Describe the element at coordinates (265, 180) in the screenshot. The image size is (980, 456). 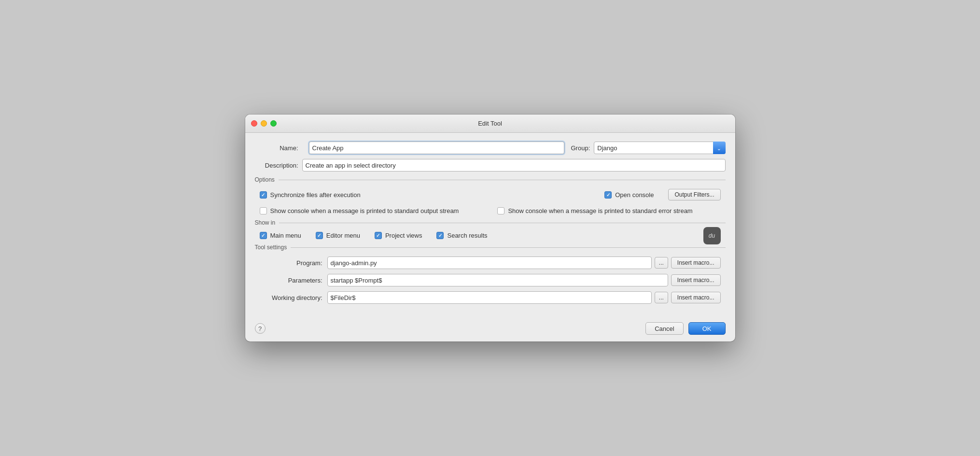
I see `options-section-label: Options` at that location.